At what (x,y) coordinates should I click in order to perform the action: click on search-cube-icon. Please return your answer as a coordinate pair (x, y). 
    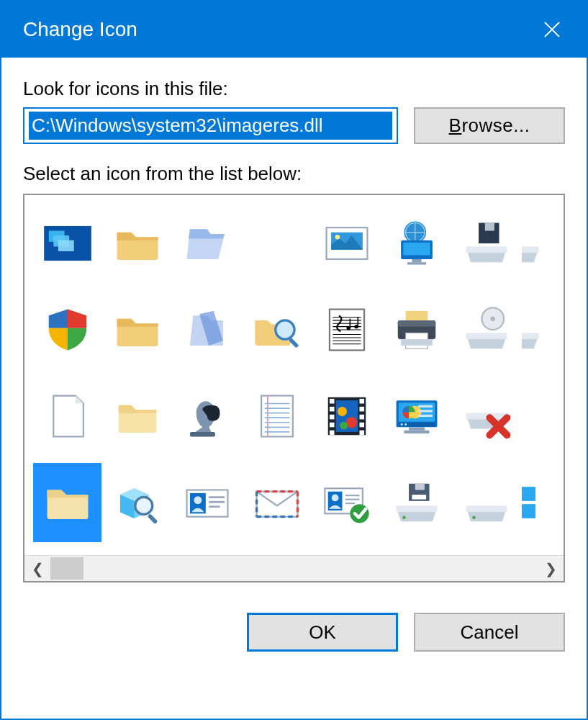
    Looking at the image, I should click on (137, 503).